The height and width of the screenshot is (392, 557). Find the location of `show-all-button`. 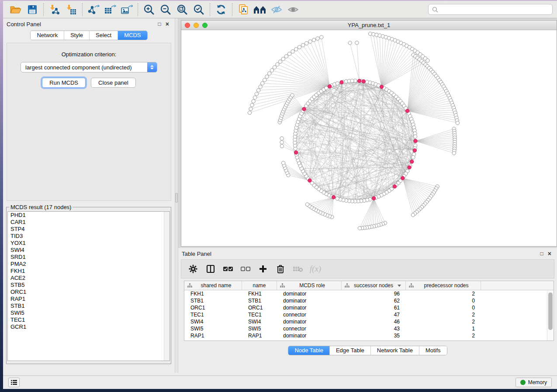

show-all-button is located at coordinates (293, 10).